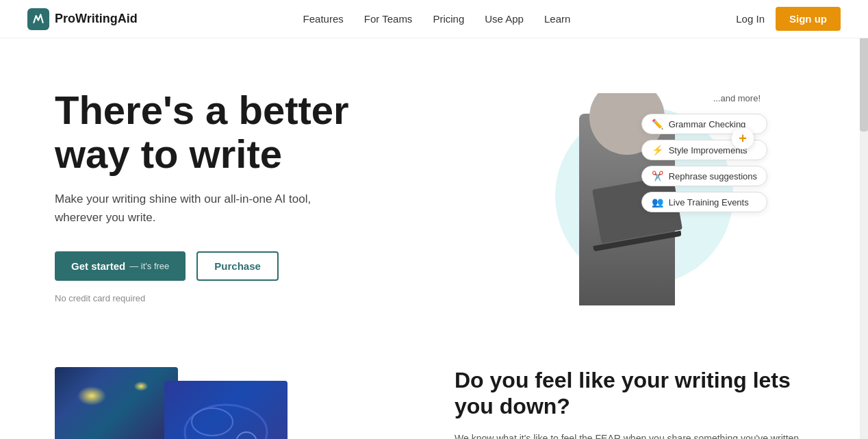 Image resolution: width=868 pixels, height=439 pixels. What do you see at coordinates (750, 19) in the screenshot?
I see `login-button: Log In` at bounding box center [750, 19].